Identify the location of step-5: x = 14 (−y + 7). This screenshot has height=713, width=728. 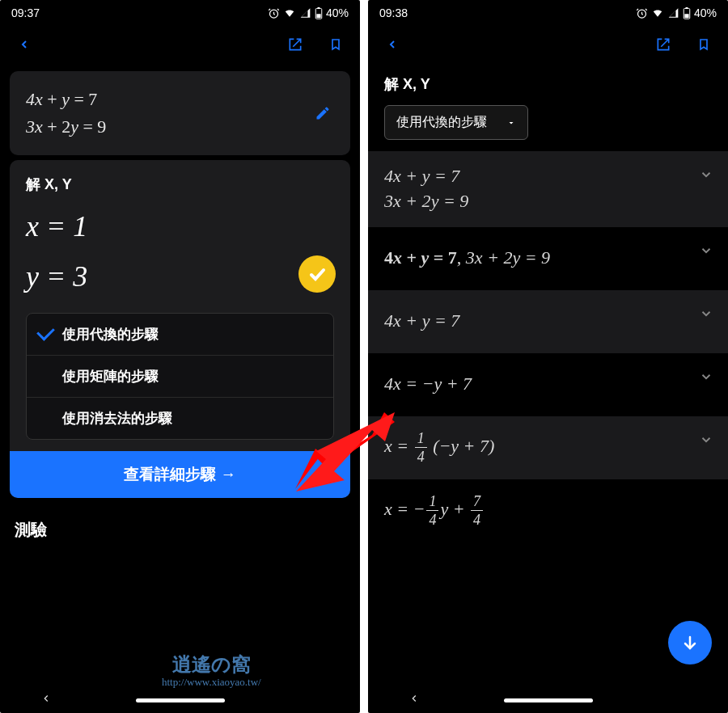
(548, 448).